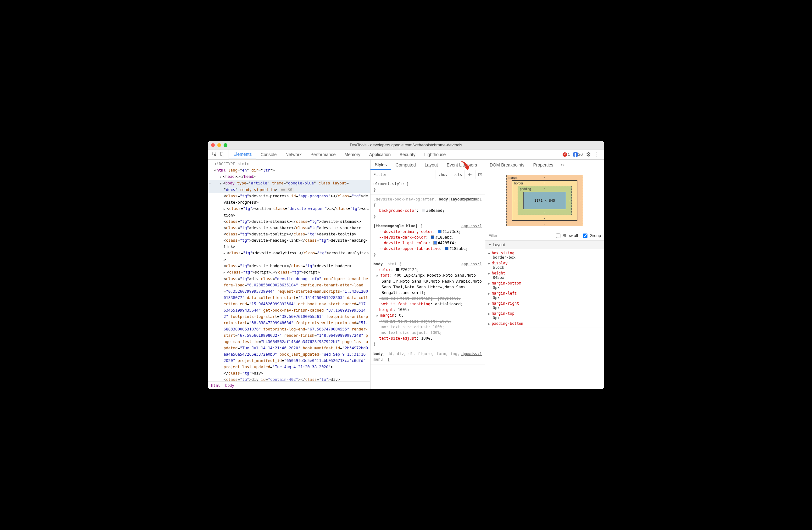  What do you see at coordinates (525, 189) in the screenshot?
I see `box-padding-label: padding` at bounding box center [525, 189].